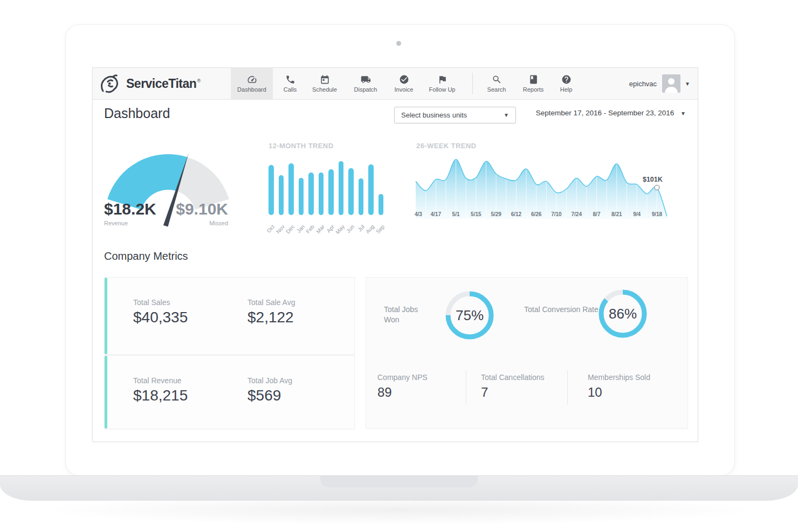 Image resolution: width=798 pixels, height=532 pixels. Describe the element at coordinates (290, 84) in the screenshot. I see `nav-item-calls: Calls` at that location.